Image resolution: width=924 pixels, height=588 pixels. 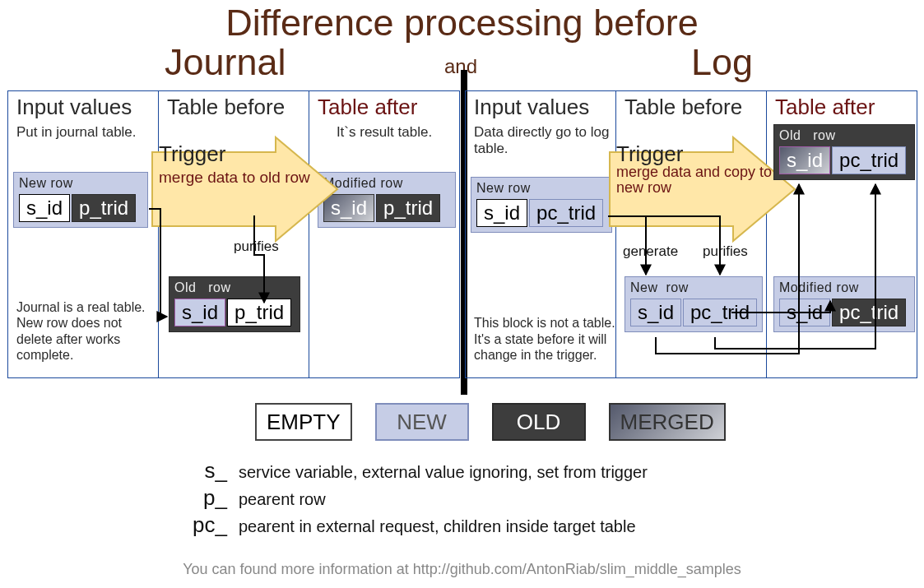 I want to click on trigger-sub: merge data to old row, so click(x=234, y=178).